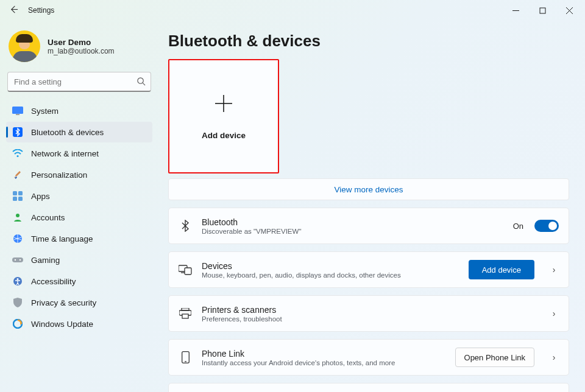  What do you see at coordinates (369, 270) in the screenshot?
I see `devices-row: Devices Mouse, keyboard, pen, audio, dis…` at bounding box center [369, 270].